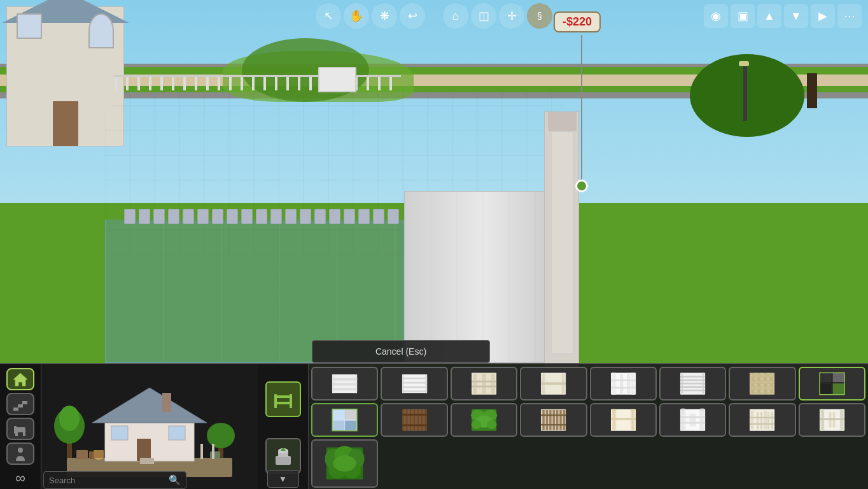  I want to click on build-mode-illustration, so click(150, 428).